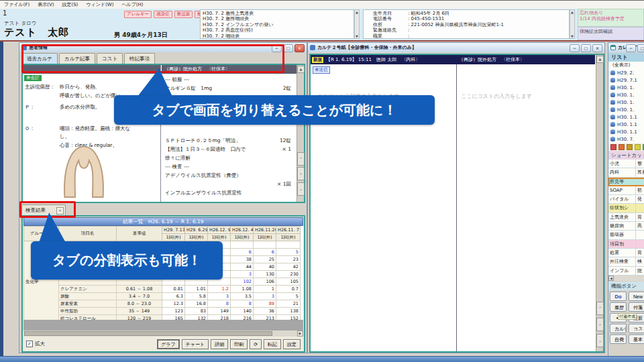 The width and height of the screenshot is (644, 362). I want to click on コスト-button: コスト, so click(636, 328).